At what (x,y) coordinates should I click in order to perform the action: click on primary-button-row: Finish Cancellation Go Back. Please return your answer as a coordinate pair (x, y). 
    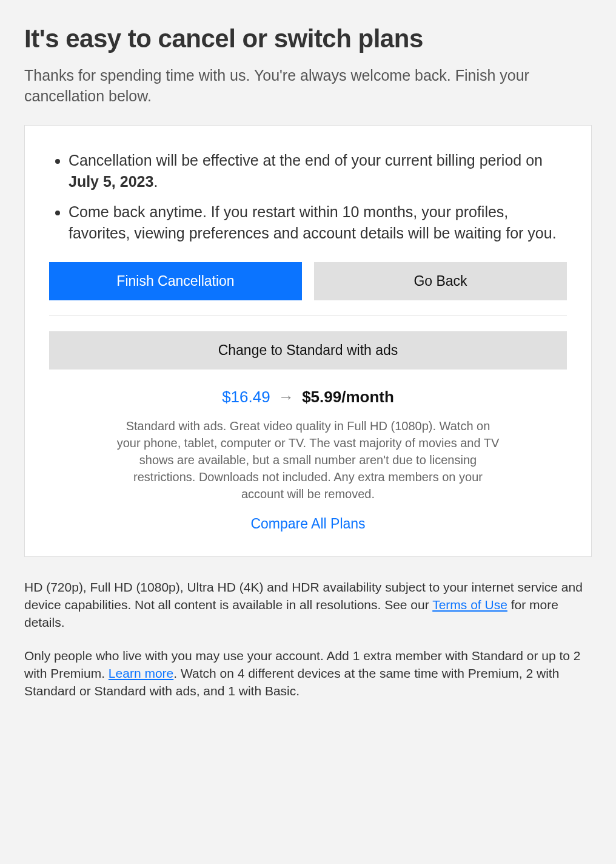
    Looking at the image, I should click on (308, 282).